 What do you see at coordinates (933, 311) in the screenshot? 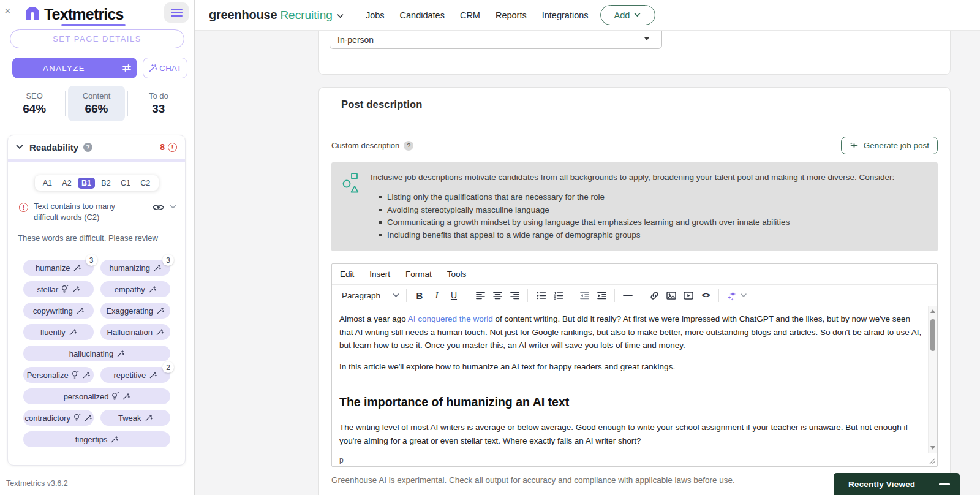
I see `scroll-up-icon` at bounding box center [933, 311].